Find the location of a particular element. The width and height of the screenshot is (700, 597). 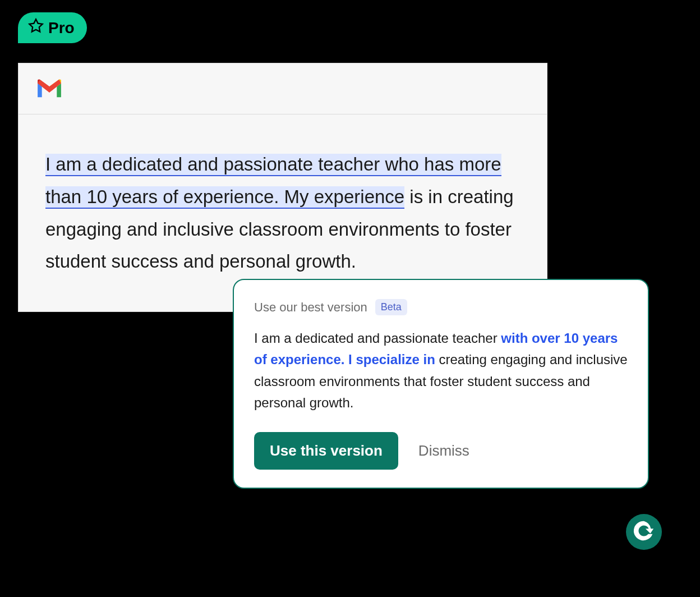

dismiss-button: Dismiss is located at coordinates (444, 451).